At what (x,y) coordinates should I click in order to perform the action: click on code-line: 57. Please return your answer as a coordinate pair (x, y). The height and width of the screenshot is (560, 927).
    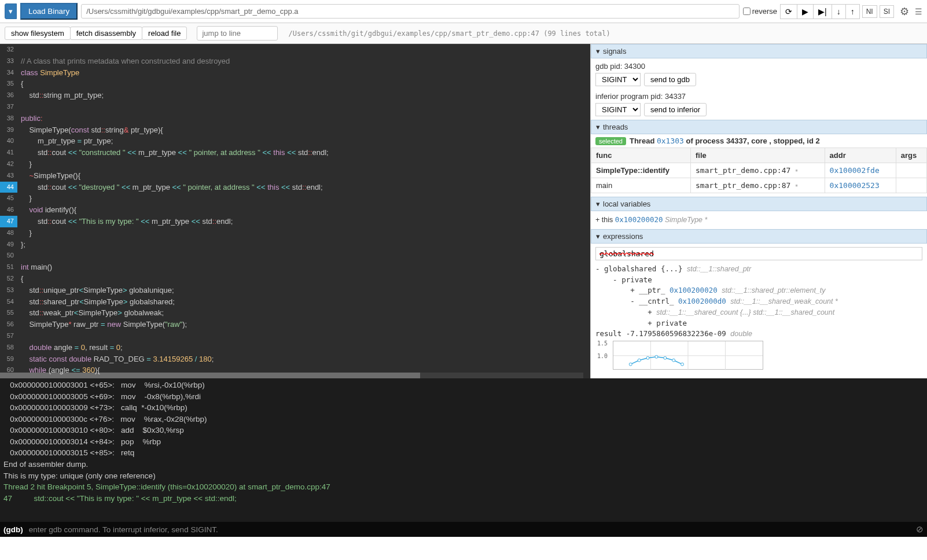
    Looking at the image, I should click on (295, 336).